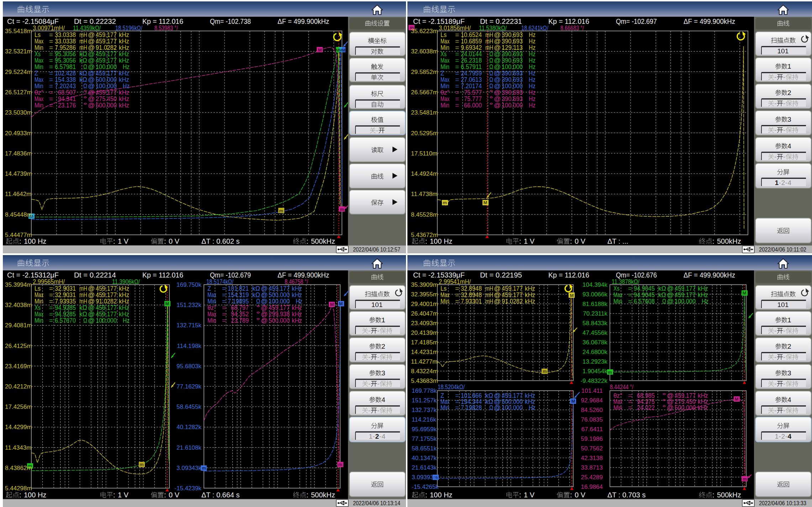 This screenshot has height=507, width=812. What do you see at coordinates (425, 112) in the screenshot?
I see `svg-text: 23.5481m` at bounding box center [425, 112].